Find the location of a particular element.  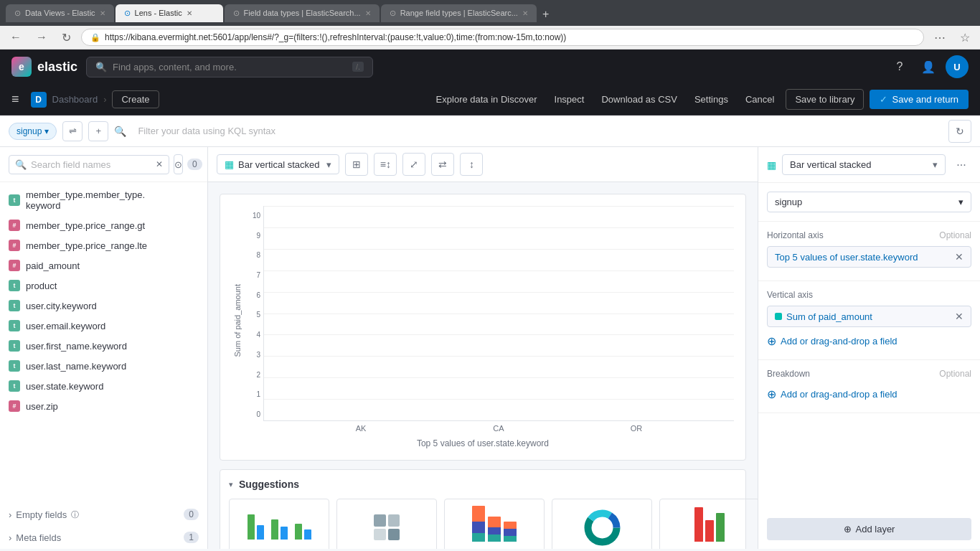

more-options-btn: ··· is located at coordinates (961, 165).